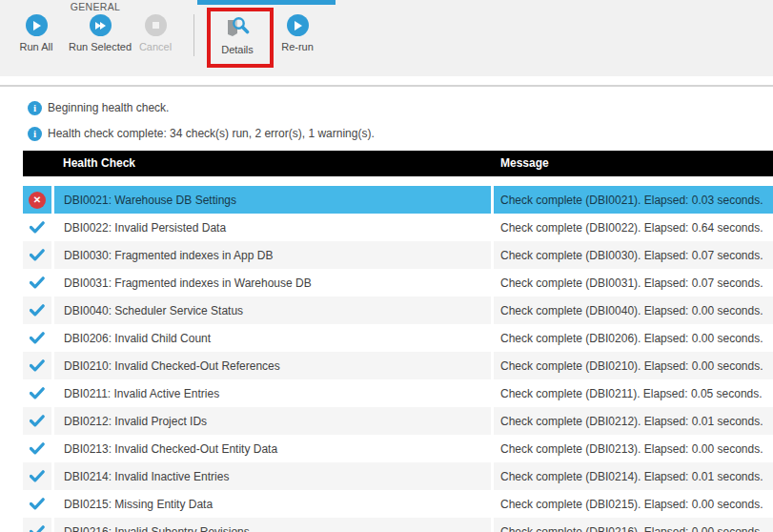 The image size is (773, 532). What do you see at coordinates (633, 366) in the screenshot?
I see `message-cell: Check complete (DBI0210). Elapsed: 0.00 …` at bounding box center [633, 366].